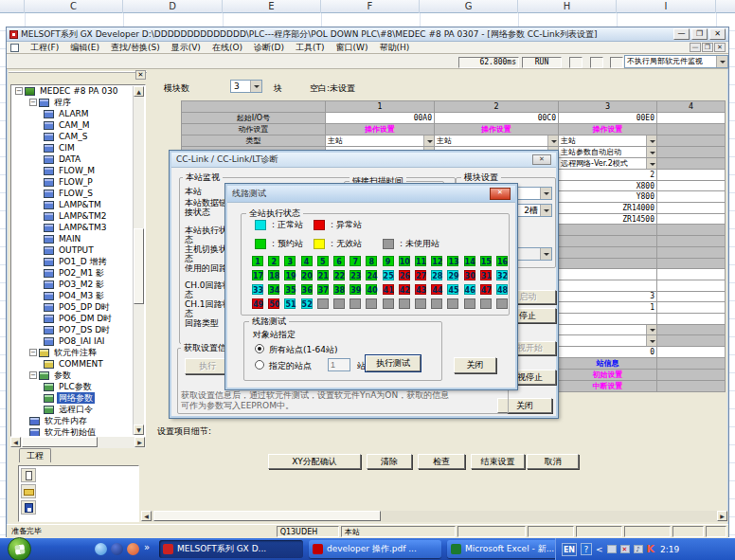 The image size is (735, 560). I want to click on tree-item-软元件初始值: 软元件初始值, so click(78, 432).